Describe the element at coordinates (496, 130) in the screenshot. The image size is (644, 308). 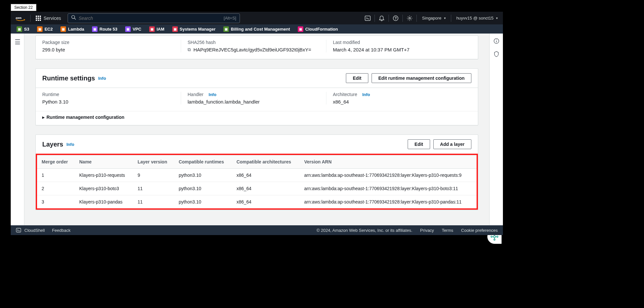
I see `right-tools-rail` at that location.